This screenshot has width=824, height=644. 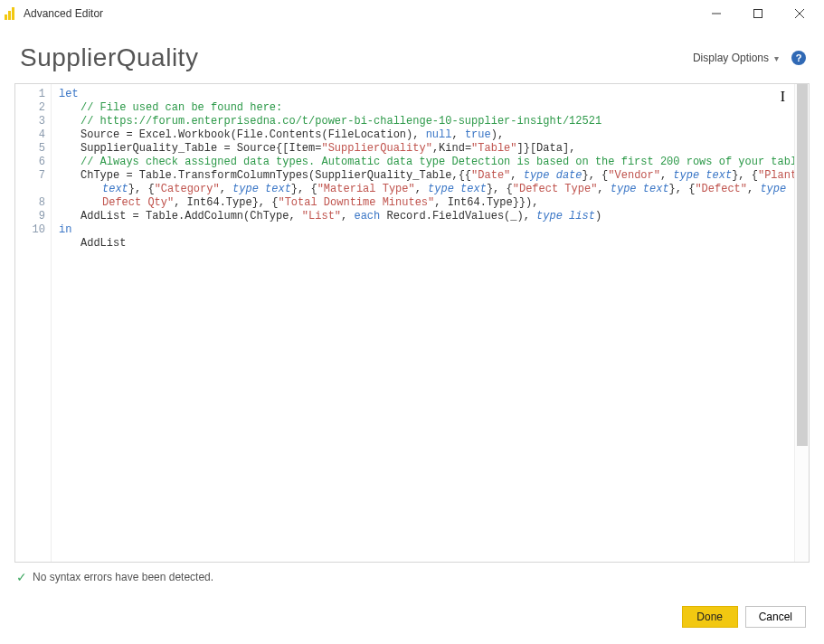 I want to click on scrollbar-thumb, so click(x=802, y=265).